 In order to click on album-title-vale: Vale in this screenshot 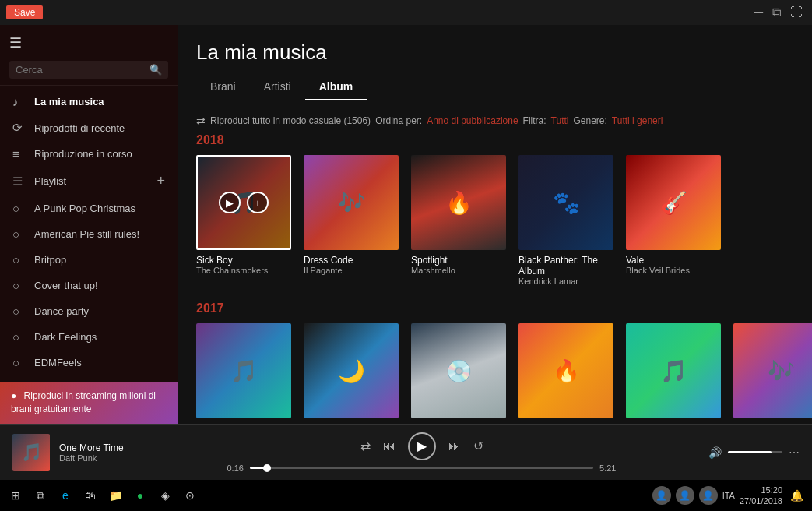, I will do `click(673, 260)`.